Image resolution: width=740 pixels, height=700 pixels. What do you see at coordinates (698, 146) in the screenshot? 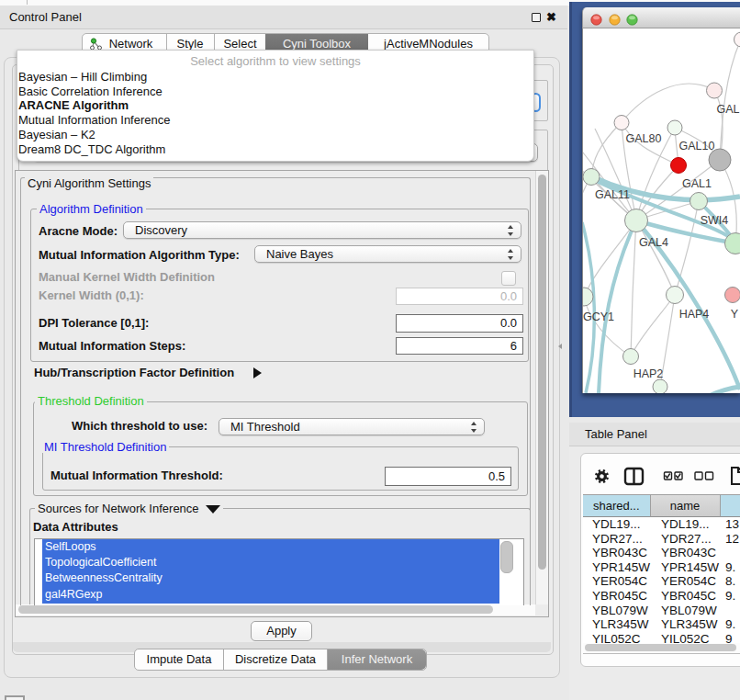
I see `svg-text: GAL10` at bounding box center [698, 146].